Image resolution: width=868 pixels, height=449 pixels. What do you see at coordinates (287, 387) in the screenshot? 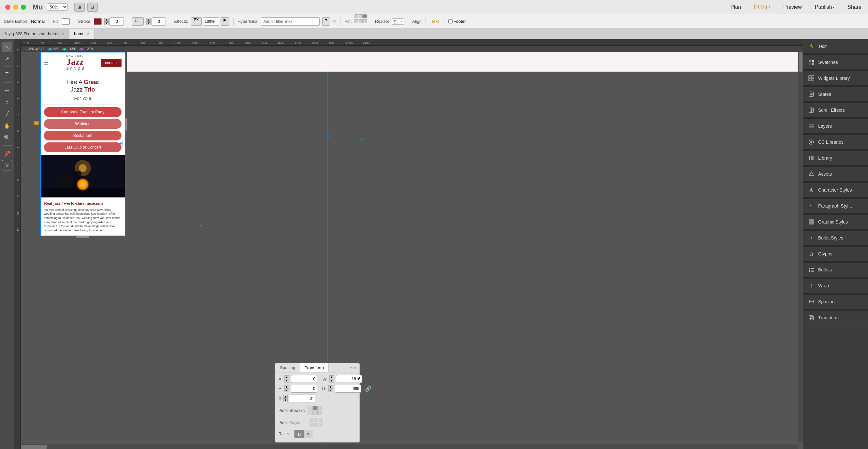
I see `y-up: ▲` at bounding box center [287, 387].